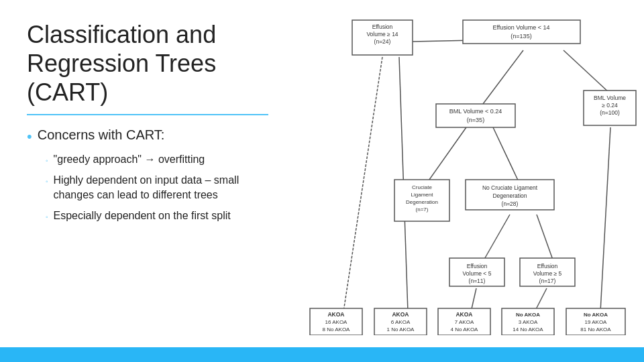 The height and width of the screenshot is (362, 644). Describe the element at coordinates (510, 188) in the screenshot. I see `svg-text: No Cruciate Ligament` at that location.